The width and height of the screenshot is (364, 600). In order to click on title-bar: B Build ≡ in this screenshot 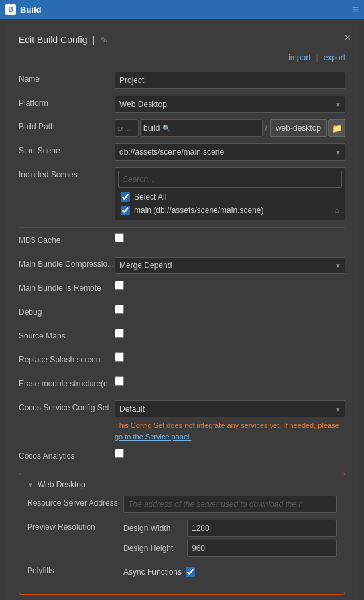, I will do `click(182, 9)`.